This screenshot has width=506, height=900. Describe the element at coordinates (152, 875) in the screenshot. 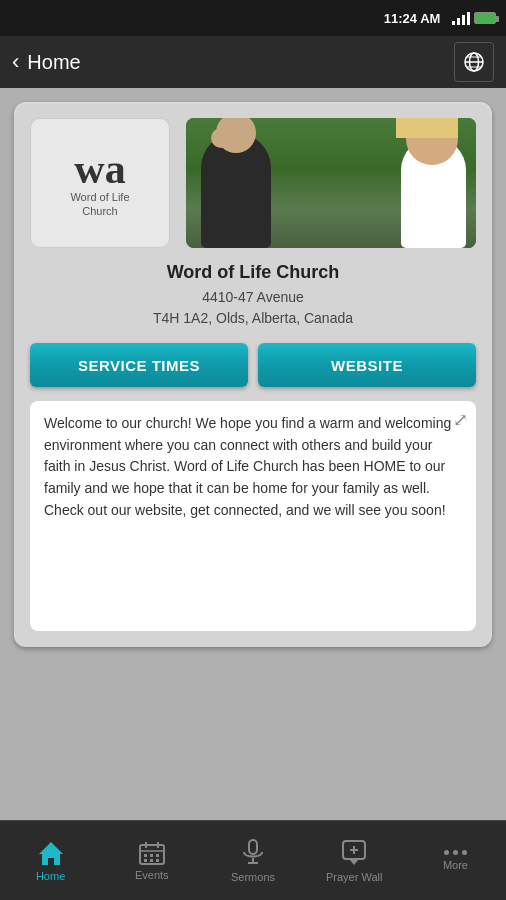

I see `events-label: Events` at that location.